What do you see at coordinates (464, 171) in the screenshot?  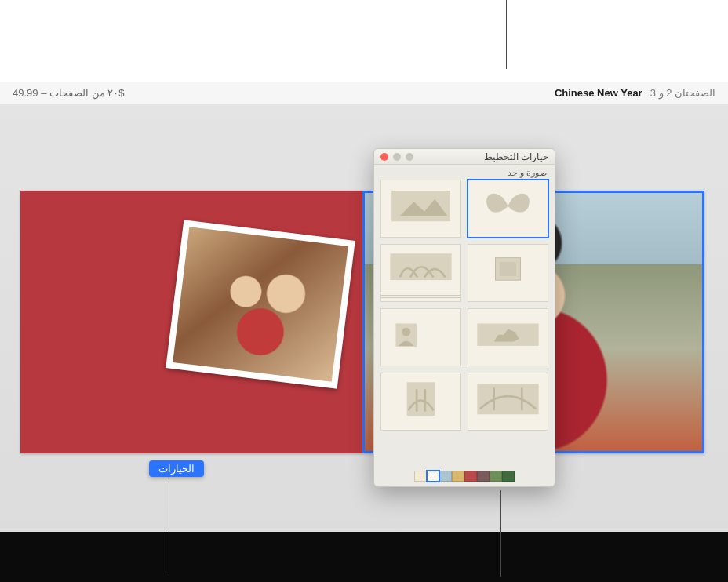 I see `popover-subtitle: صورة واحد` at bounding box center [464, 171].